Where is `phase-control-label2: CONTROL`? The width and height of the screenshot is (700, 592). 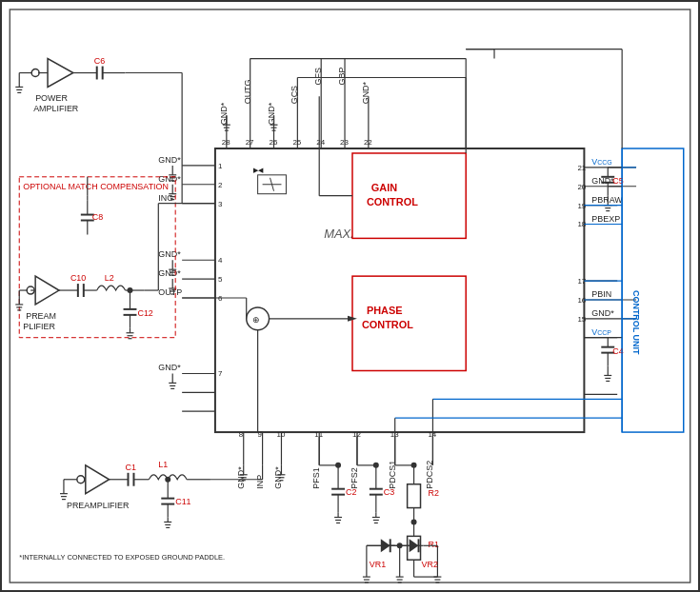
phase-control-label2: CONTROL is located at coordinates (388, 325).